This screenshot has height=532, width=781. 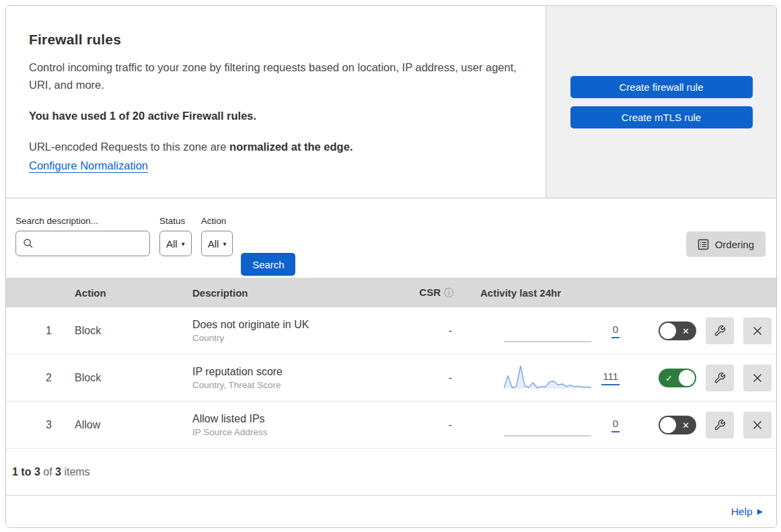 What do you see at coordinates (392, 511) in the screenshot?
I see `help-row: Help ▶` at bounding box center [392, 511].